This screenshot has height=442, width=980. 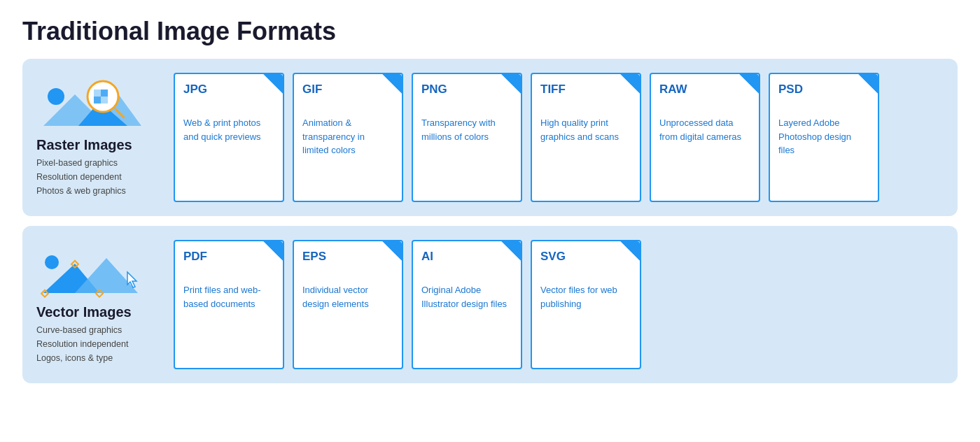 What do you see at coordinates (99, 302) in the screenshot?
I see `vector-section-left: Vector Images Curve-based graphics Resol…` at bounding box center [99, 302].